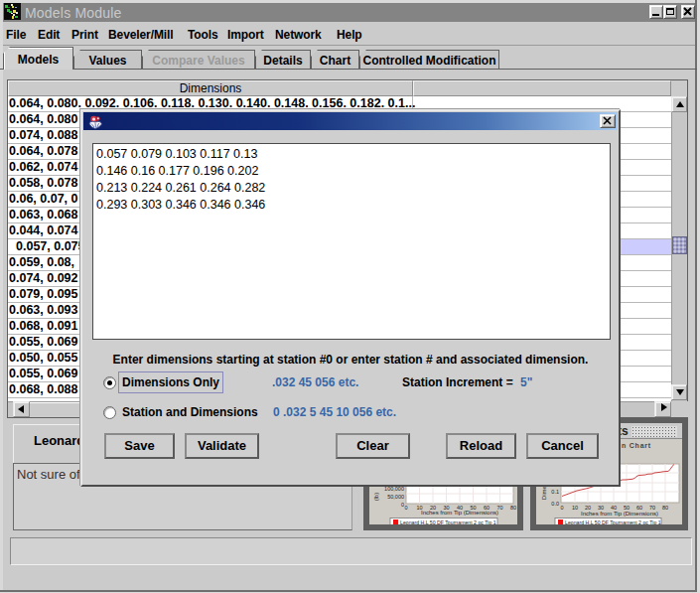 The image size is (700, 593). What do you see at coordinates (395, 497) in the screenshot?
I see `svg-text: 50,000` at bounding box center [395, 497].